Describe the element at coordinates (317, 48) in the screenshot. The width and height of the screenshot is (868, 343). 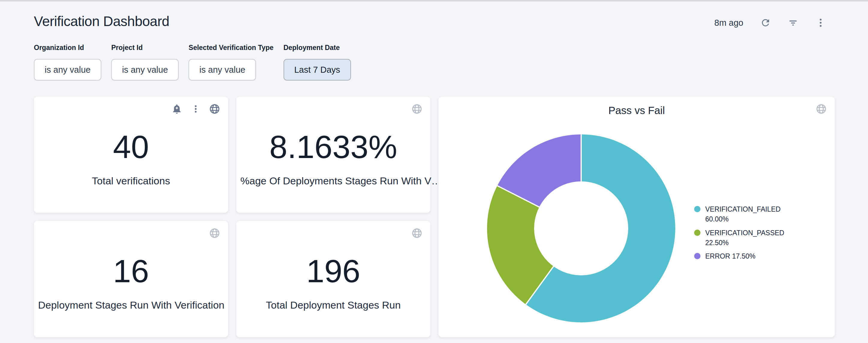
I see `filter-label: Deployment Date` at that location.